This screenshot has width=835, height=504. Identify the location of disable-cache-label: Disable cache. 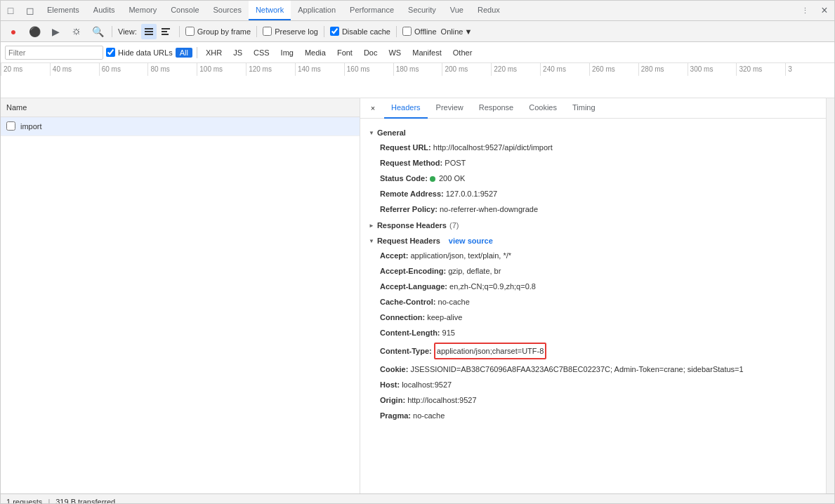
(360, 31).